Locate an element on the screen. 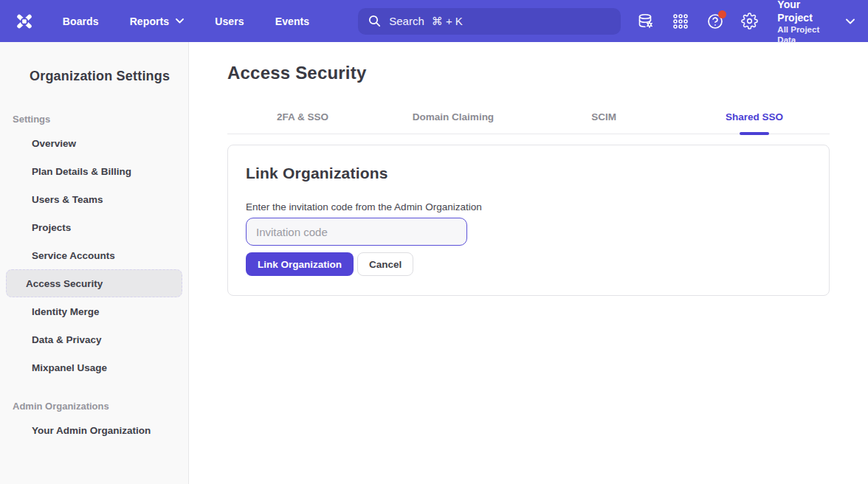 The height and width of the screenshot is (484, 868). sidebar-item-label: Overview is located at coordinates (54, 143).